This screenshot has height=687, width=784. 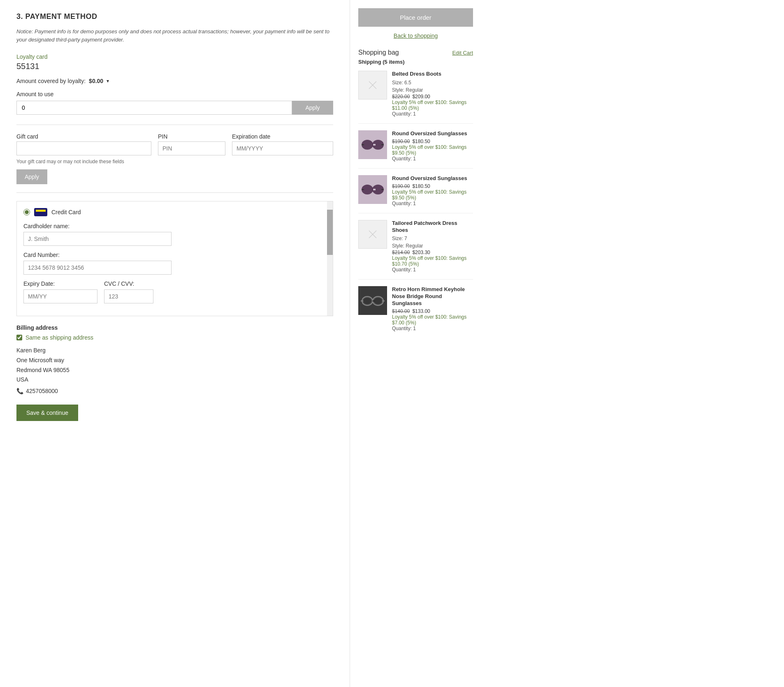 I want to click on credit-card-radio, so click(x=27, y=212).